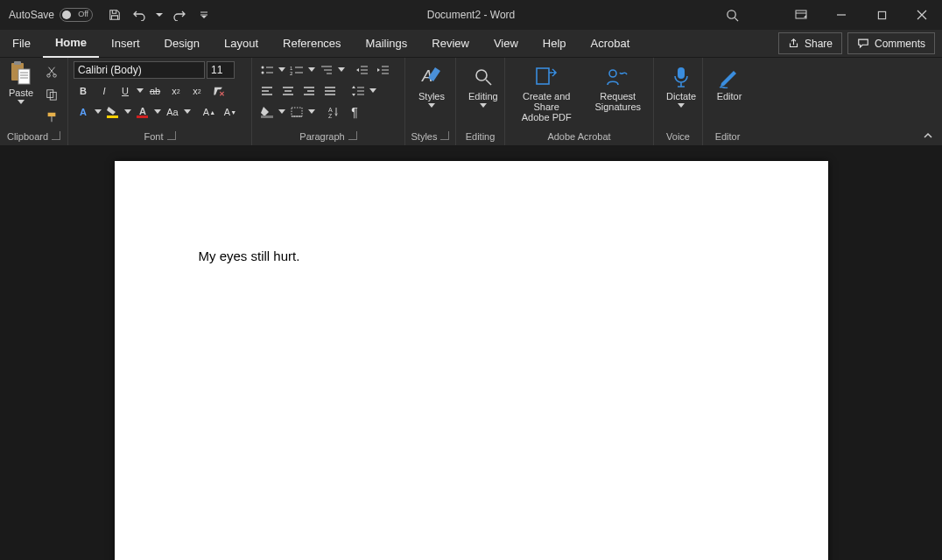 The image size is (942, 560). What do you see at coordinates (143, 112) in the screenshot?
I see `font-color-icon: A` at bounding box center [143, 112].